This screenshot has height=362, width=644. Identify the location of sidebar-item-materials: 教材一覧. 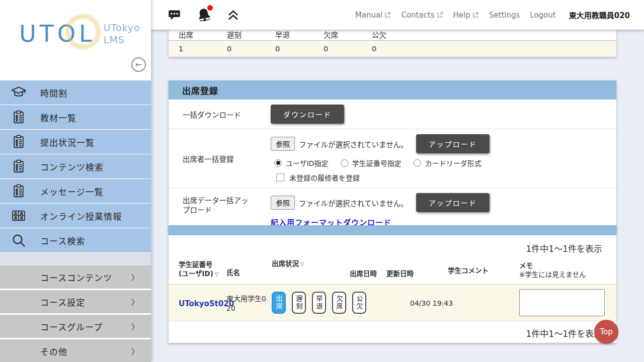
(75, 117).